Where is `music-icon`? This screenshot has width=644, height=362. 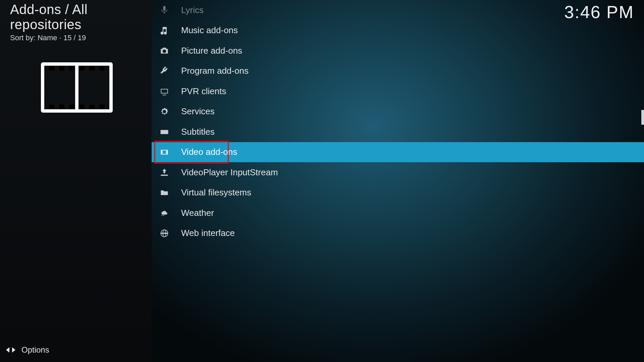
music-icon is located at coordinates (164, 31).